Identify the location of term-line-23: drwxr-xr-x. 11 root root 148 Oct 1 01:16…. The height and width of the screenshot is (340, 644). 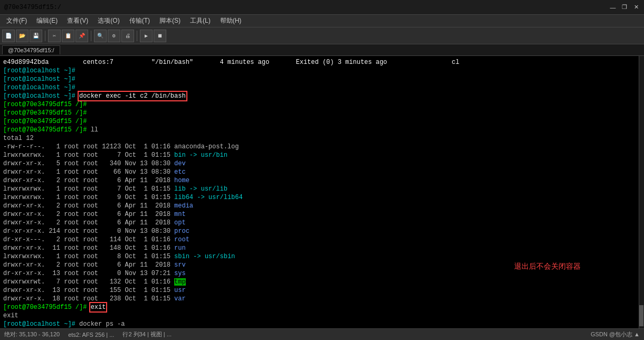
(322, 248).